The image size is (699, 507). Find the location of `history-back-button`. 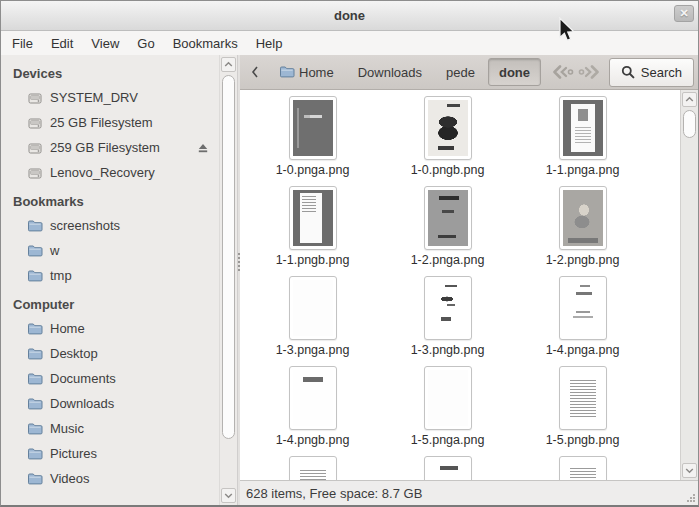

history-back-button is located at coordinates (563, 72).